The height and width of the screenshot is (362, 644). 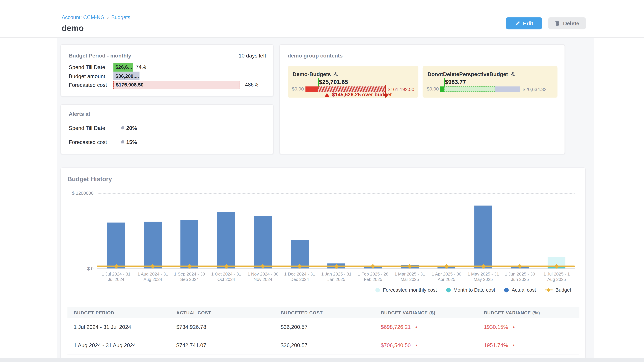 What do you see at coordinates (518, 23) in the screenshot?
I see `pencil-icon` at bounding box center [518, 23].